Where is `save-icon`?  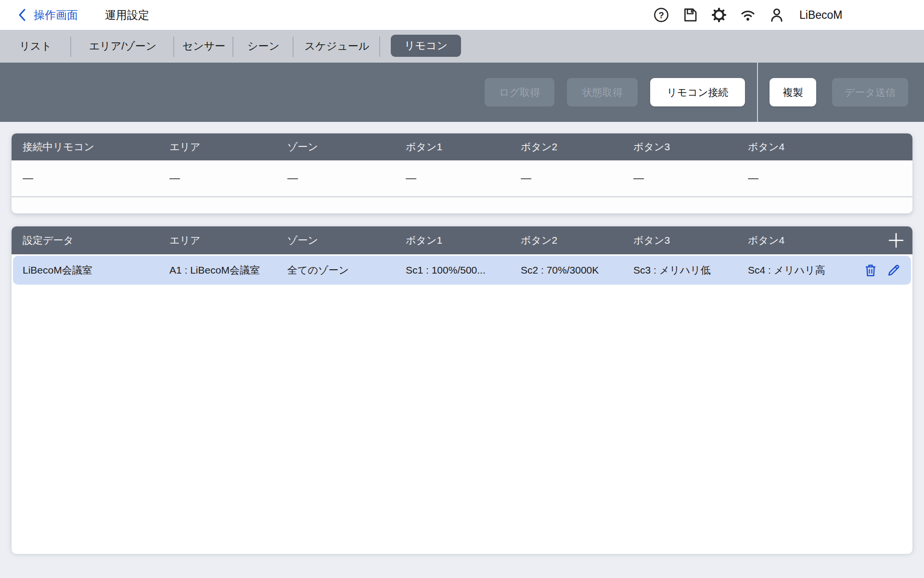 save-icon is located at coordinates (690, 15).